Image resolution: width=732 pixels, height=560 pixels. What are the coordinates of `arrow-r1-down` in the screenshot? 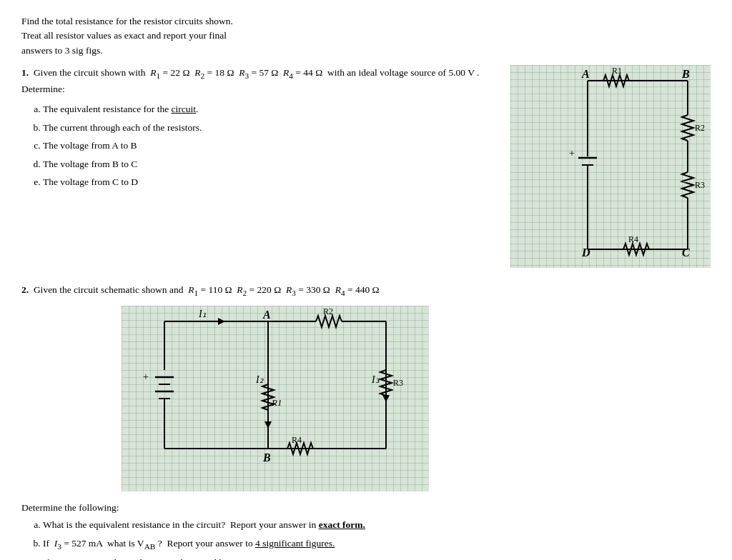 It's located at (268, 425).